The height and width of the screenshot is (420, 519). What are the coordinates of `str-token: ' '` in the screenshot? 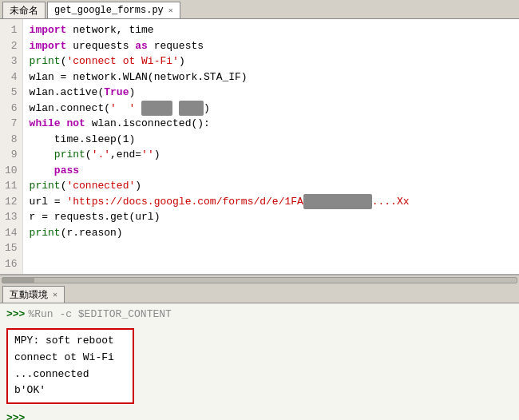 It's located at (123, 109).